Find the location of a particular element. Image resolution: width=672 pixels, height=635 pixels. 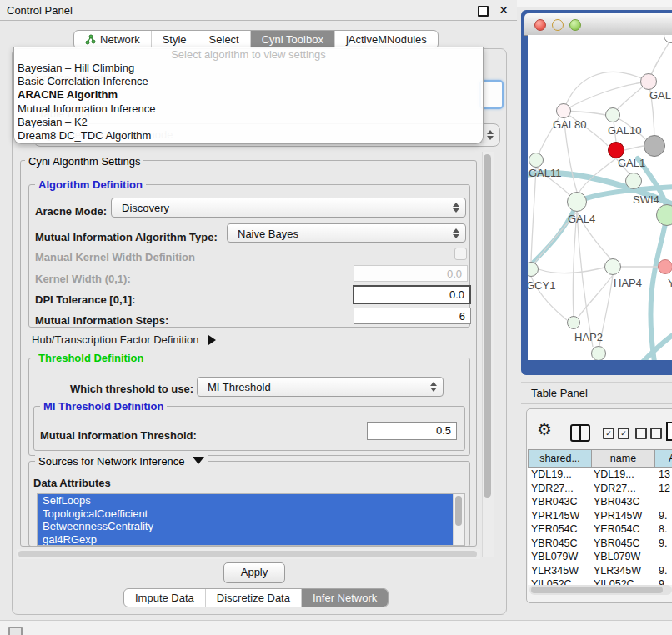

panel-grip-icon is located at coordinates (15, 631).